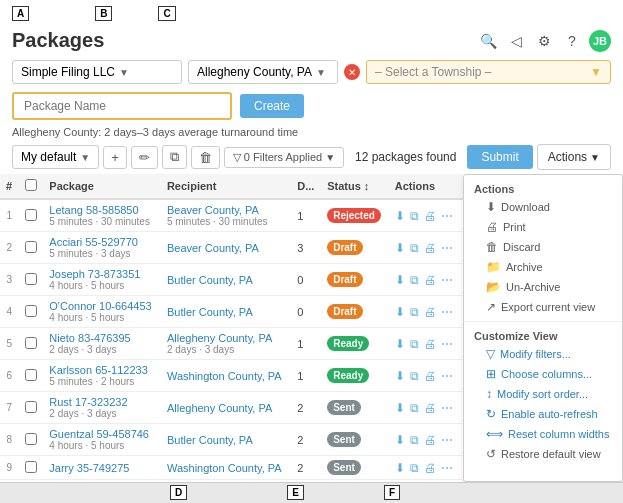  Describe the element at coordinates (543, 374) in the screenshot. I see `dropdown-choose-columns: ⊞ Choose columns...` at that location.